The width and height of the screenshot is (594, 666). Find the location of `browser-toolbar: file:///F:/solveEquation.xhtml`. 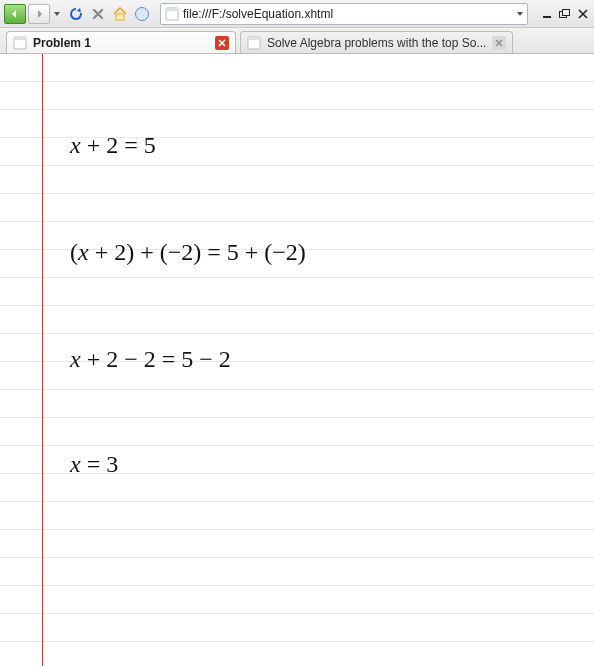

browser-toolbar: file:///F:/solveEquation.xhtml is located at coordinates (297, 14).